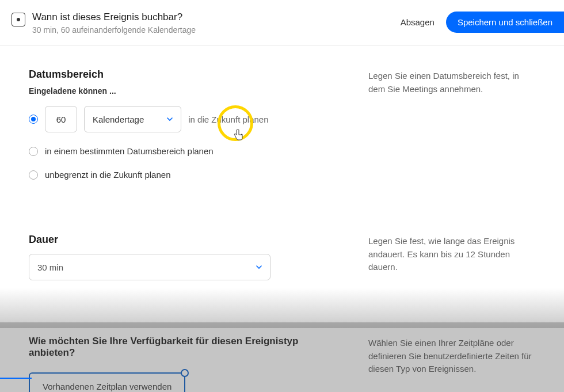 The image size is (564, 392). What do you see at coordinates (282, 23) in the screenshot?
I see `page-header: Wann ist dieses Ereignis buchbar? 30 min…` at bounding box center [282, 23].